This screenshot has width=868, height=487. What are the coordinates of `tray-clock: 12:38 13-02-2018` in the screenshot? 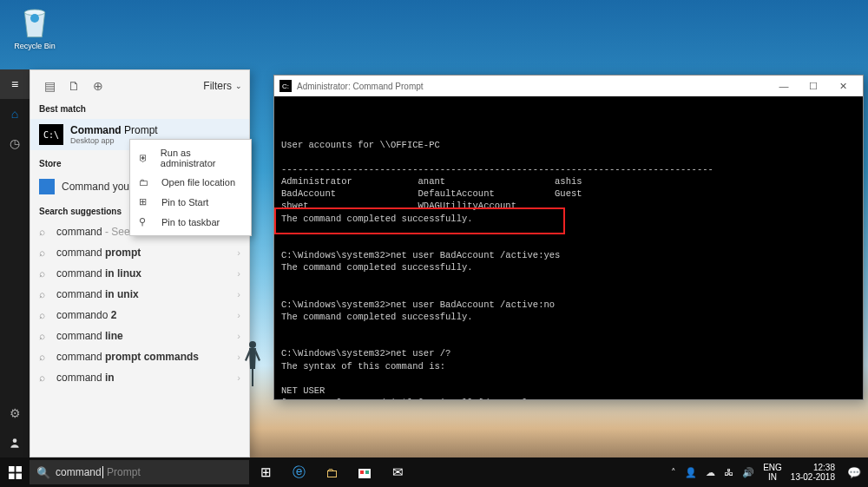 It's located at (812, 472).